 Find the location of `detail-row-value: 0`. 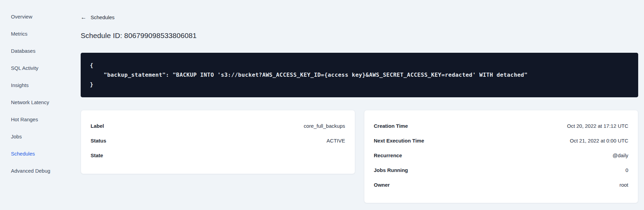

detail-row-value: 0 is located at coordinates (627, 170).